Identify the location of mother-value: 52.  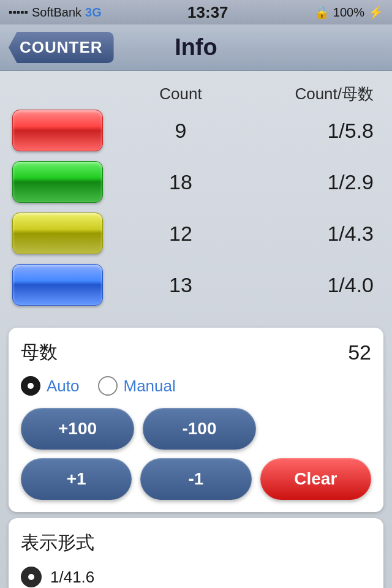
(360, 353).